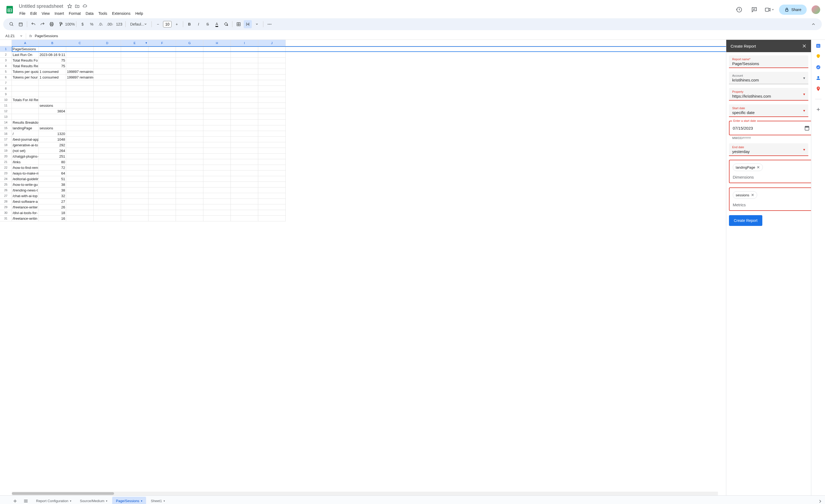 Image resolution: width=825 pixels, height=504 pixels. Describe the element at coordinates (190, 24) in the screenshot. I see `bold-icon: B` at that location.